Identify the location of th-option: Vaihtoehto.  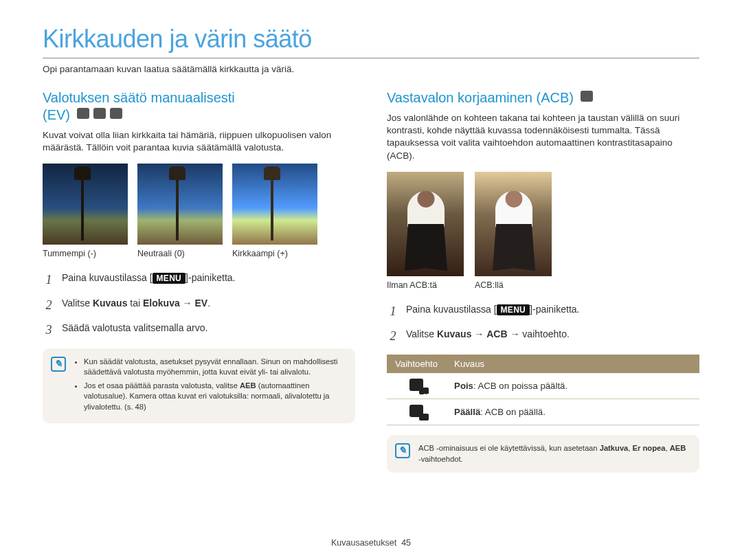
(416, 364).